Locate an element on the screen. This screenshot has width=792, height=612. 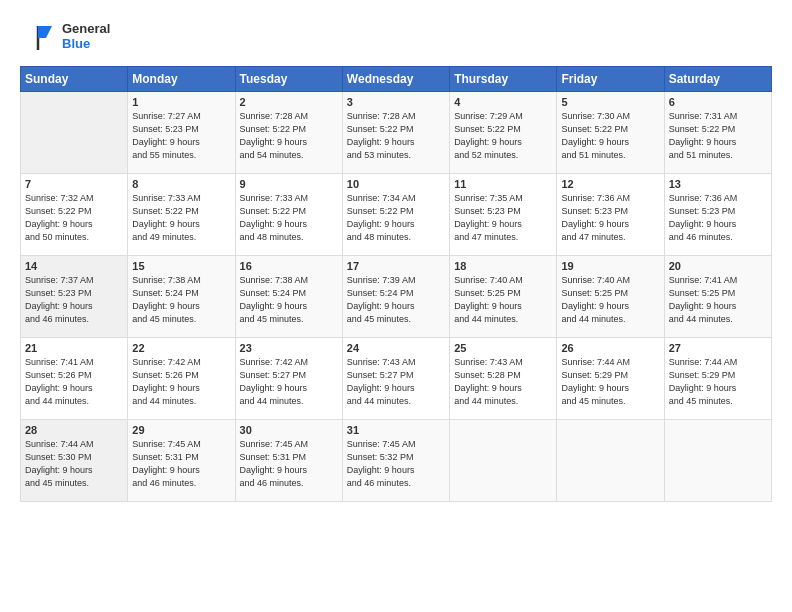
calendar-cell: 14Sunrise: 7:37 AMSunset: 5:23 PMDayligh… is located at coordinates (74, 297).